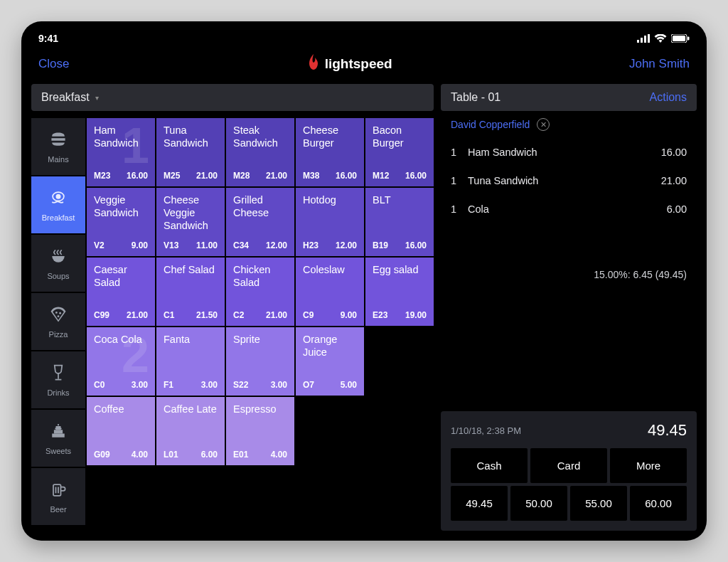 This screenshot has width=728, height=562. I want to click on pay-button-cash: Cash, so click(489, 465).